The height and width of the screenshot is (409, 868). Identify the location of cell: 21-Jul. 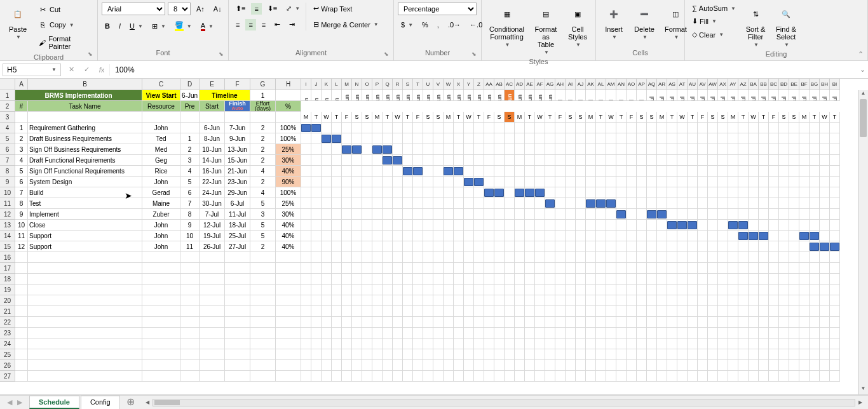
(764, 95).